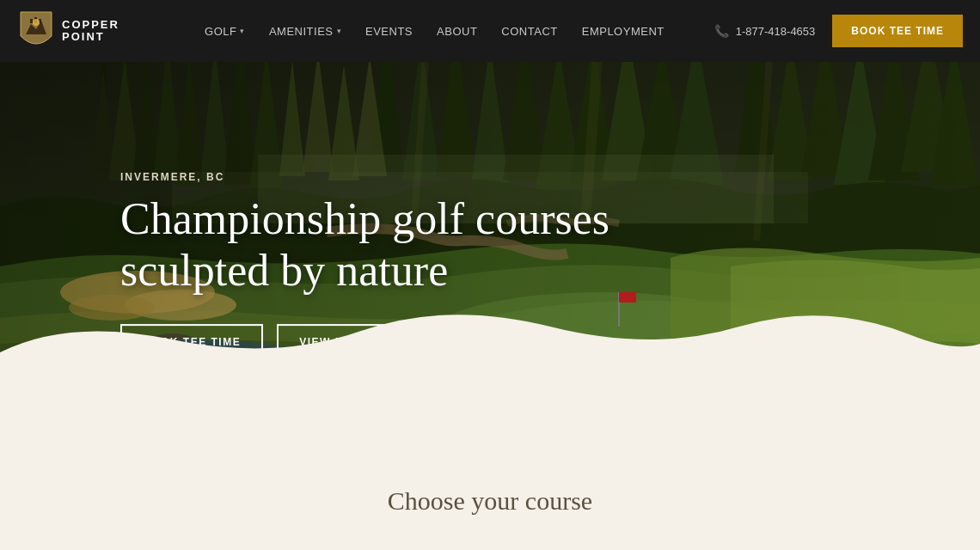 The image size is (980, 550). Describe the element at coordinates (225, 31) in the screenshot. I see `nav-golf: GOLF ▾` at that location.